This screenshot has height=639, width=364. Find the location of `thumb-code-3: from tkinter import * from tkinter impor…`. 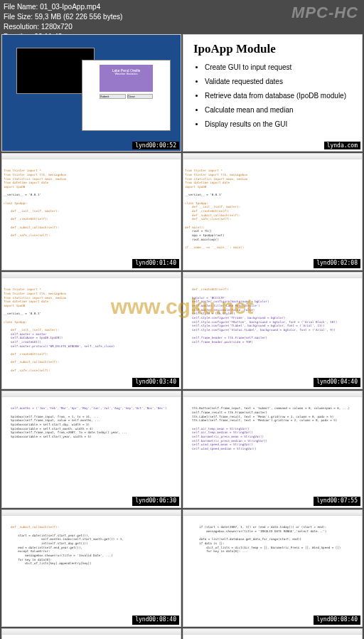

thumb-code-3: from tkinter import * from tkinter impor… is located at coordinates (91, 330).